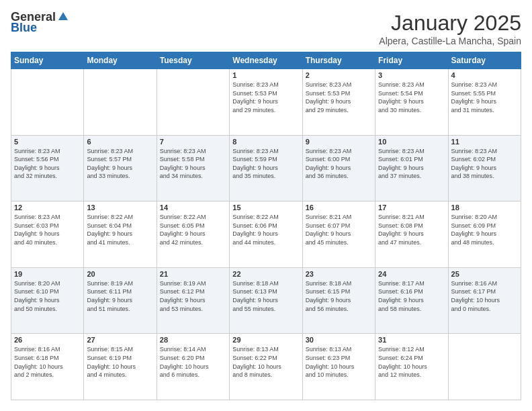  What do you see at coordinates (412, 102) in the screenshot?
I see `calendar-cell: 3Sunrise: 8:23 AMSunset: 5:54 PMDaylight…` at bounding box center [412, 102].